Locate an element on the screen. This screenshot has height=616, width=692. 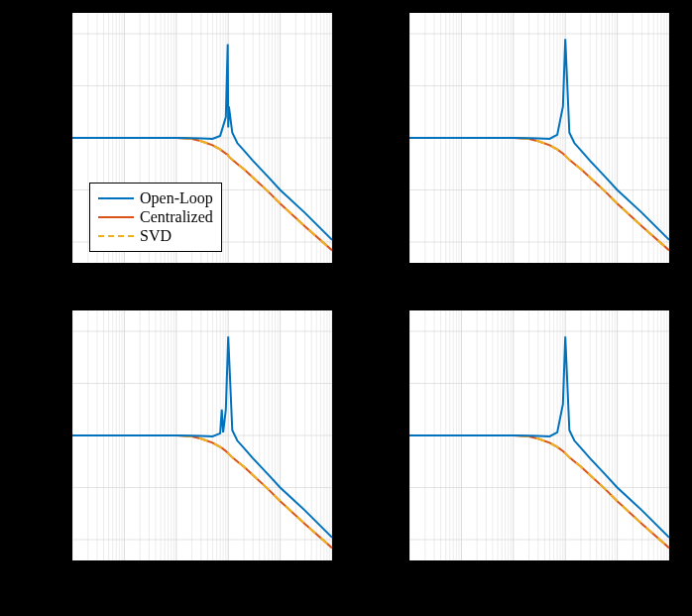
legend: Open-LoopCentralizedSVD is located at coordinates (156, 217).